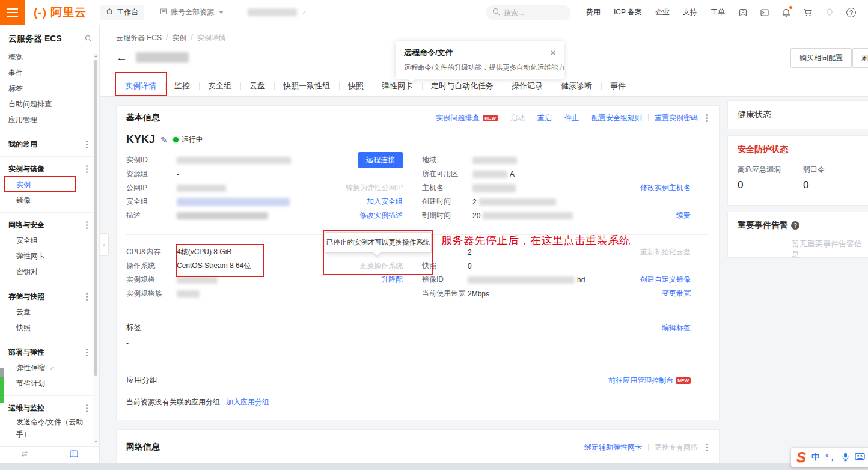 The image size is (868, 470). What do you see at coordinates (49, 88) in the screenshot?
I see `sidebar-item-tags: 标签` at bounding box center [49, 88].